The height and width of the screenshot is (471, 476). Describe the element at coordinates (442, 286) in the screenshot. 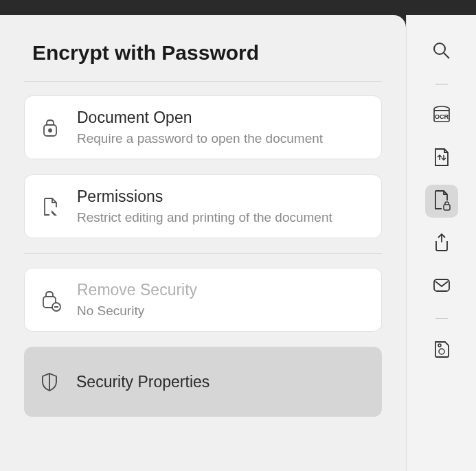

I see `mail-icon` at that location.